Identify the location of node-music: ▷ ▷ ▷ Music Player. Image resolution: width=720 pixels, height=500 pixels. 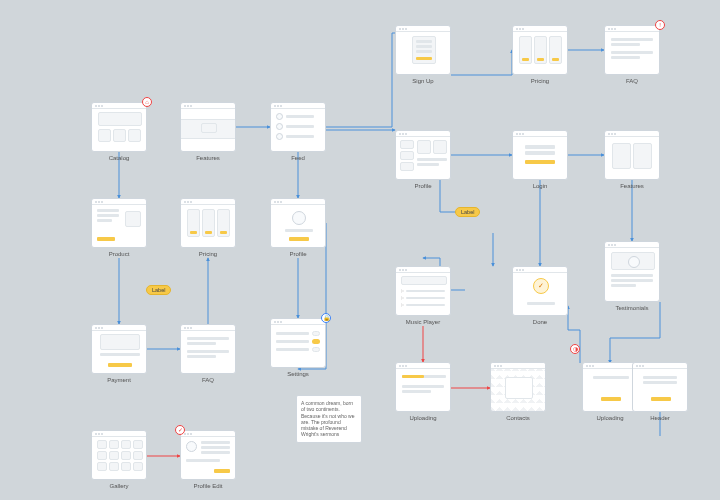
(423, 296).